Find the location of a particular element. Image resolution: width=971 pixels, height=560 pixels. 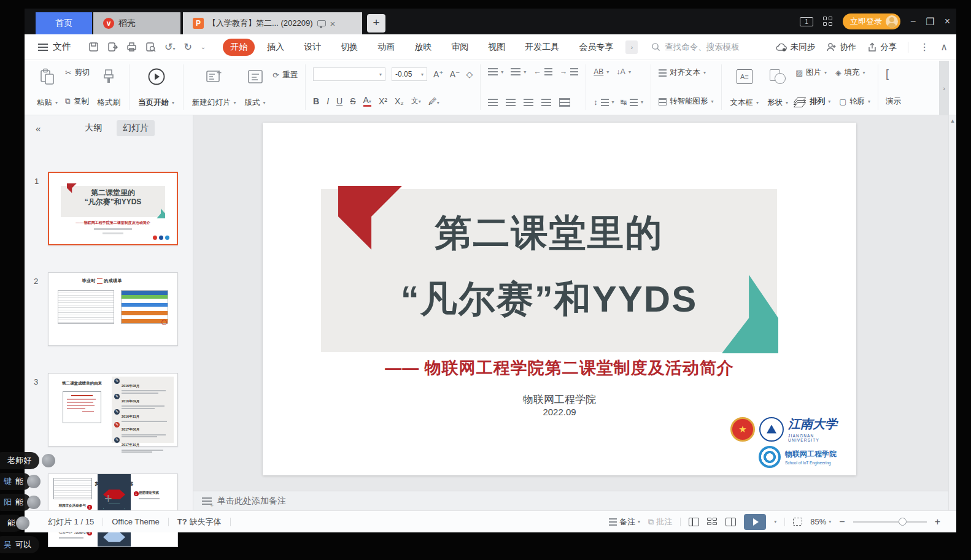

slideshow-options-dropdown: ▾ is located at coordinates (775, 521).